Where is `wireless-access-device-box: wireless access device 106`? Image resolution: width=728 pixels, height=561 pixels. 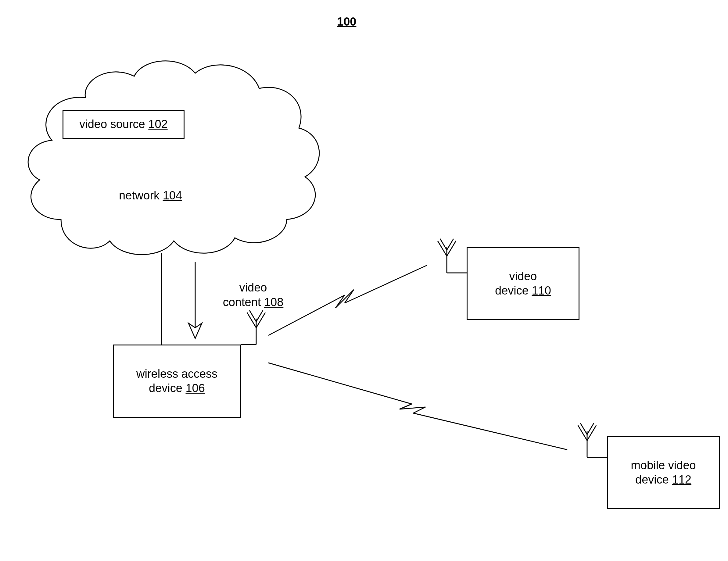 wireless-access-device-box: wireless access device 106 is located at coordinates (177, 381).